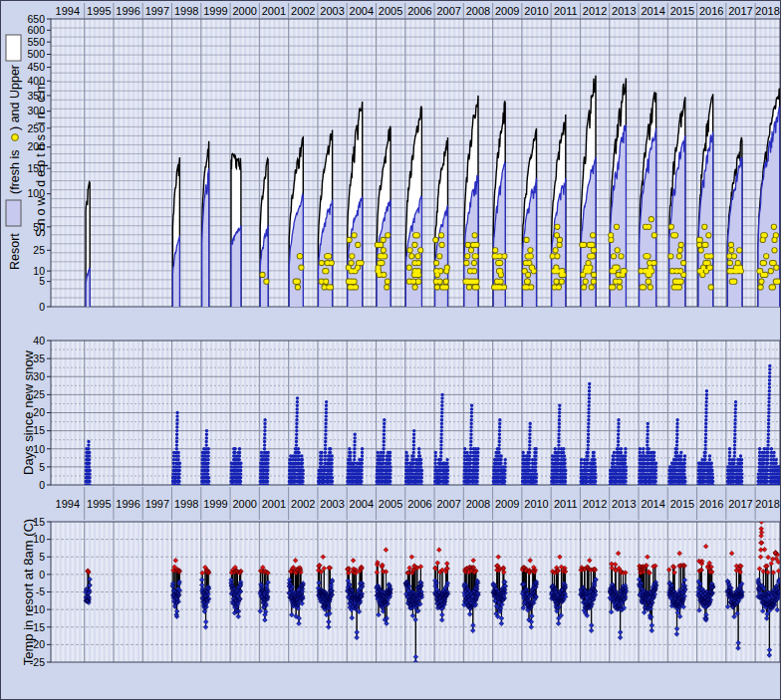  Describe the element at coordinates (28, 591) in the screenshot. I see `temp-axis-title: Temp in resort at 8am (C)` at that location.